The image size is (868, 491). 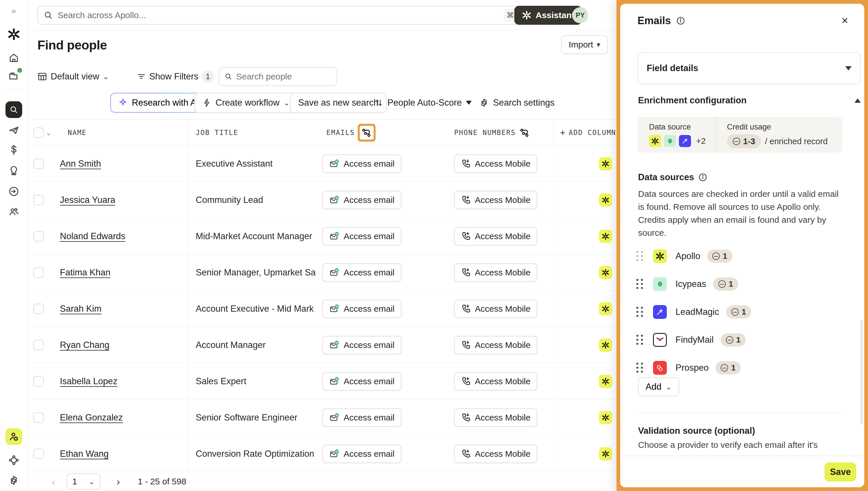 I want to click on sequences-icon, so click(x=14, y=130).